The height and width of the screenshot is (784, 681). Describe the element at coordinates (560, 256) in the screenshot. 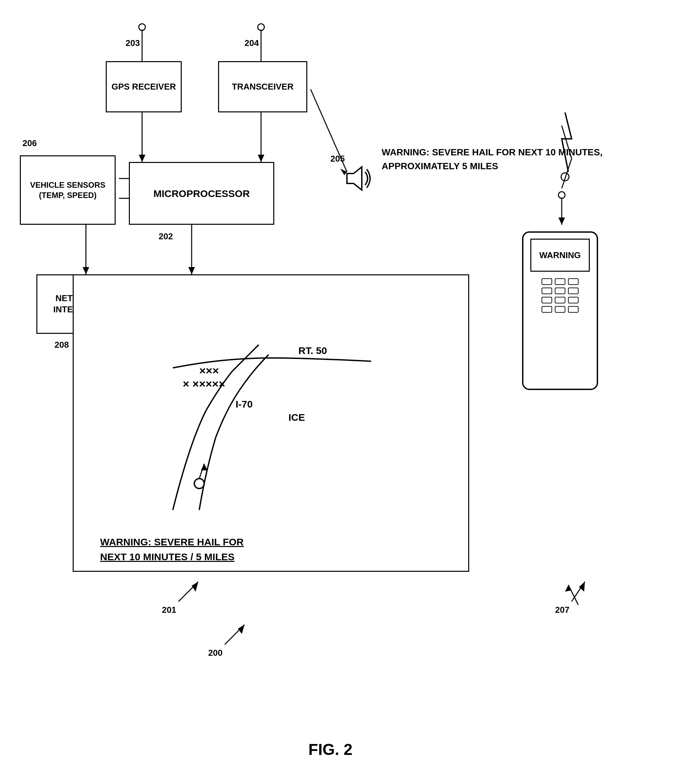

I see `phone-screen-text: WARNING` at that location.